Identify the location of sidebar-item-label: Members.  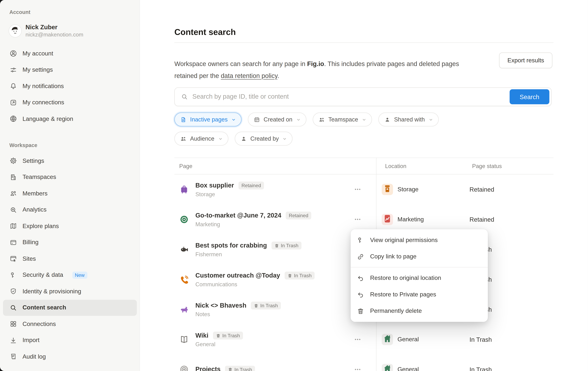
(35, 193).